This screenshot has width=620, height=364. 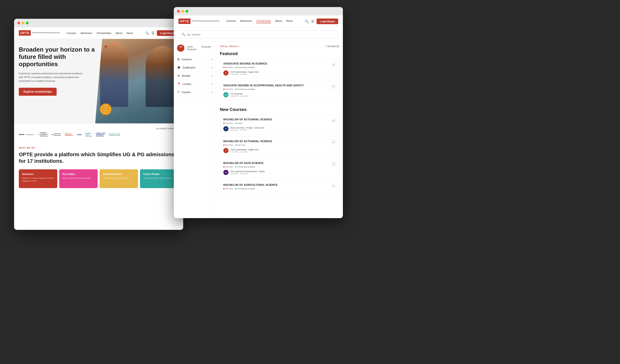 What do you see at coordinates (181, 48) in the screenshot?
I see `tab-all: All` at bounding box center [181, 48].